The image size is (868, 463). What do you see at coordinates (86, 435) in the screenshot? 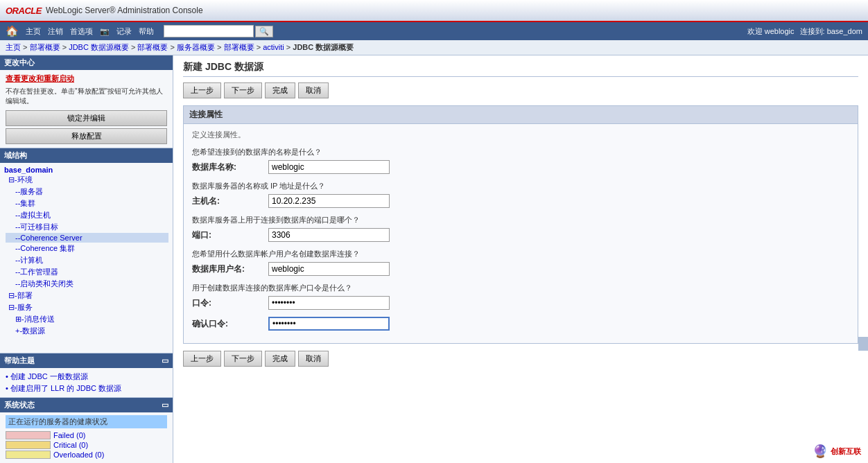
I see `status-failed-row: Failed (0)` at bounding box center [86, 435].